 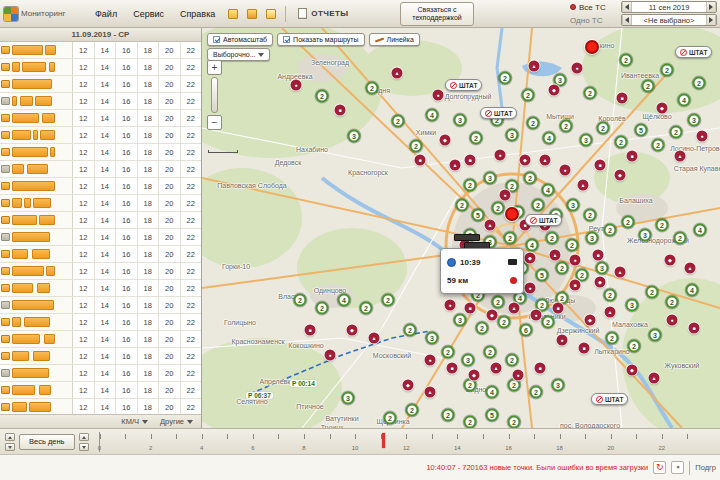 I want to click on step-down-icon, so click(x=84, y=447).